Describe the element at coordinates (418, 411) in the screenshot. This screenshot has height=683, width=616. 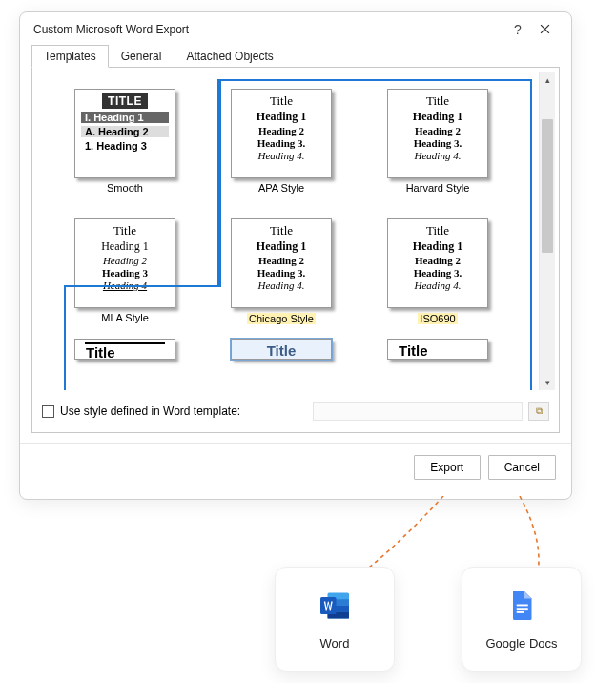
I see `template-path-input` at that location.